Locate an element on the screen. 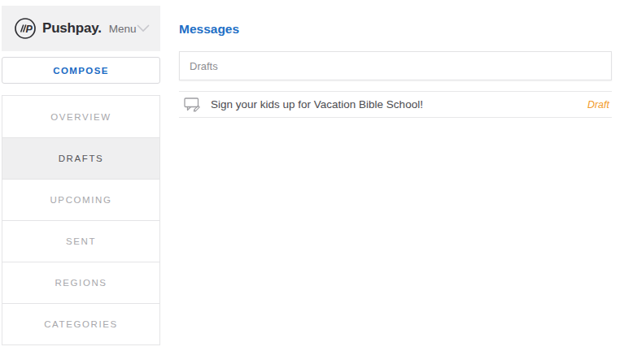 Image resolution: width=624 pixels, height=364 pixels. status-badge-draft: Draft is located at coordinates (599, 105).